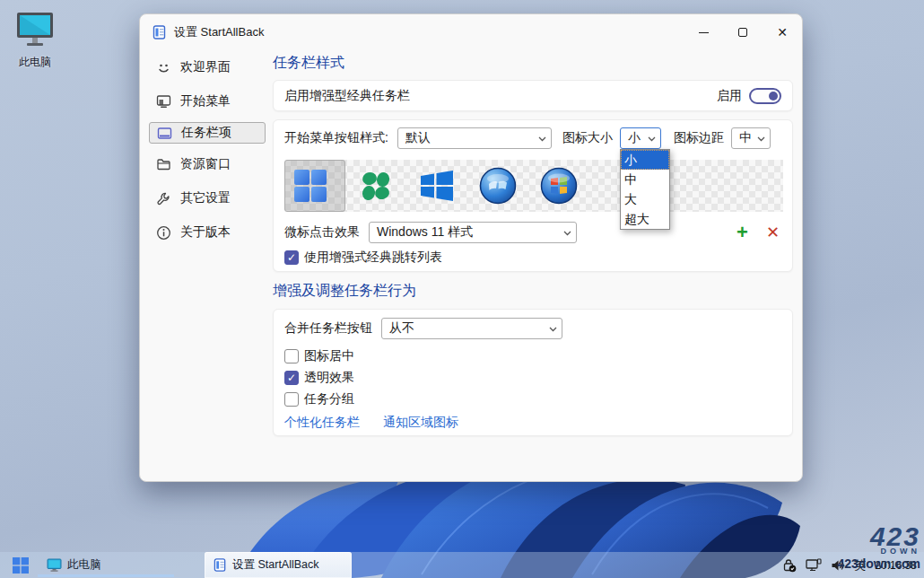  Describe the element at coordinates (329, 399) in the screenshot. I see `task-grouping-label: 任务分组` at that location.